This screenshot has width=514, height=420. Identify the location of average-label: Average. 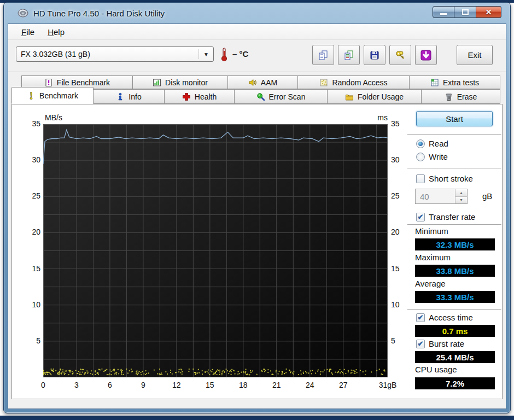
(430, 283).